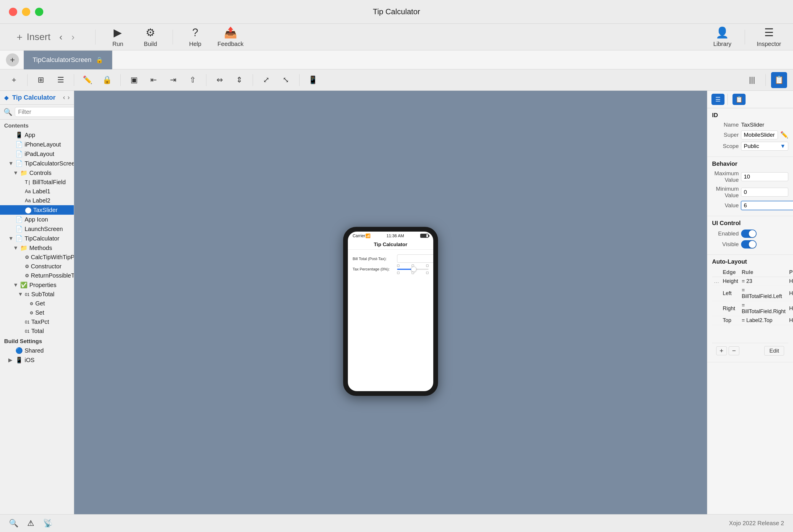 Image resolution: width=793 pixels, height=532 pixels. What do you see at coordinates (721, 351) in the screenshot?
I see `add-constraint-button: +` at bounding box center [721, 351].